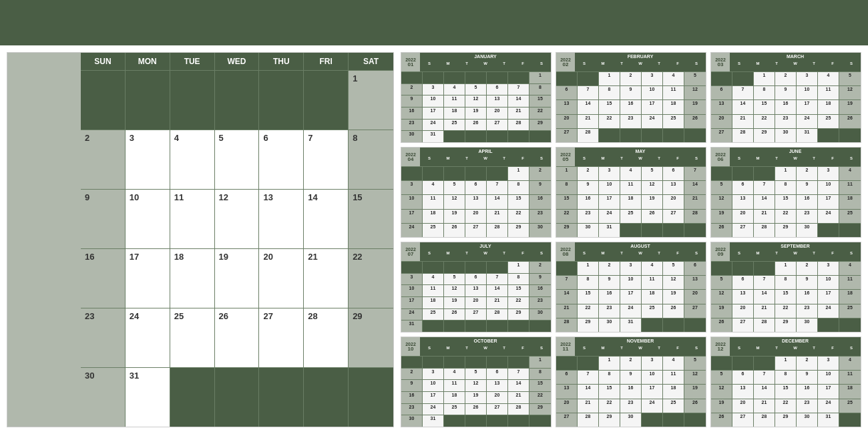 This screenshot has height=434, width=868. Describe the element at coordinates (455, 410) in the screenshot. I see `mini-cal-day: 25` at that location.